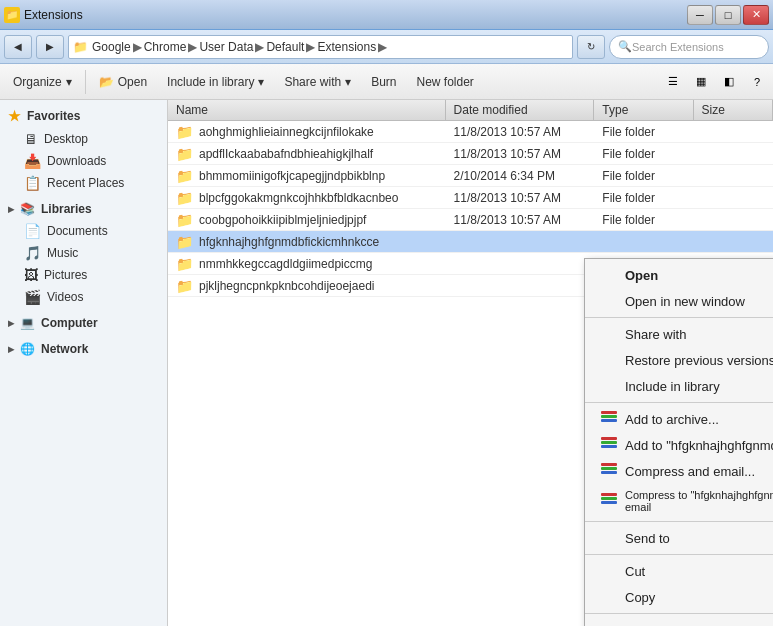  I want to click on rar-icon, so click(609, 419).